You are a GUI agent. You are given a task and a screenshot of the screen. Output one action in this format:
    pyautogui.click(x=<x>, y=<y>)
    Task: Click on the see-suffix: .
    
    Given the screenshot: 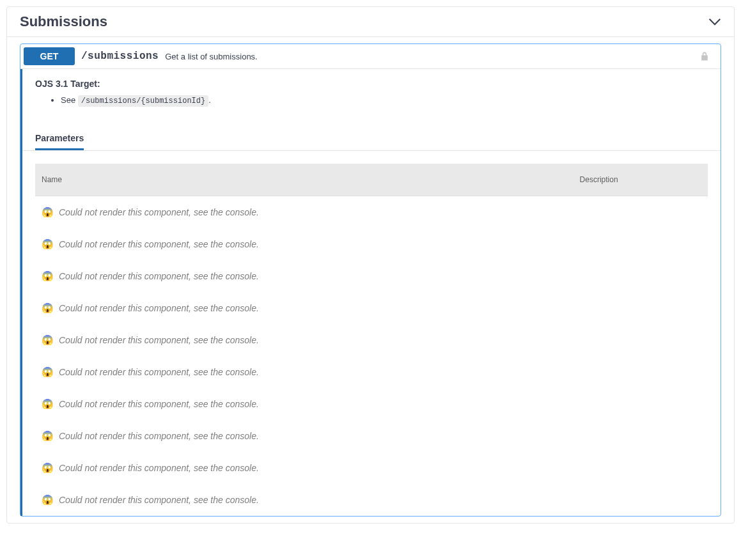 What is the action you would take?
    pyautogui.click(x=210, y=100)
    